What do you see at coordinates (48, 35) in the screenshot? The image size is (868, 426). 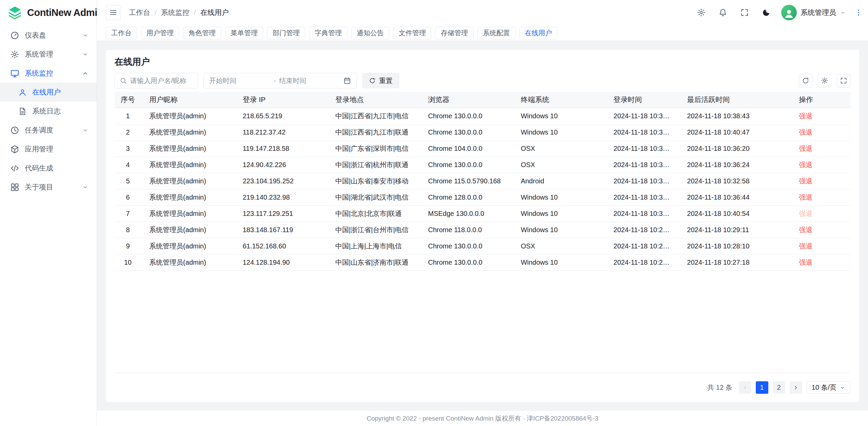 I see `sidebar-item-dashboard: 仪表盘` at bounding box center [48, 35].